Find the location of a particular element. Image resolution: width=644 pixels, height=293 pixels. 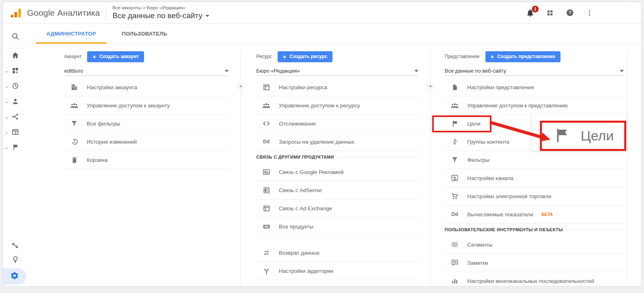

create-view-button: + Создать представление is located at coordinates (523, 57).